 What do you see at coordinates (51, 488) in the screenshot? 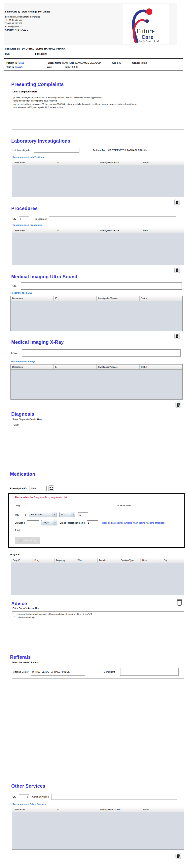
I see `refresh-icon` at bounding box center [51, 488].